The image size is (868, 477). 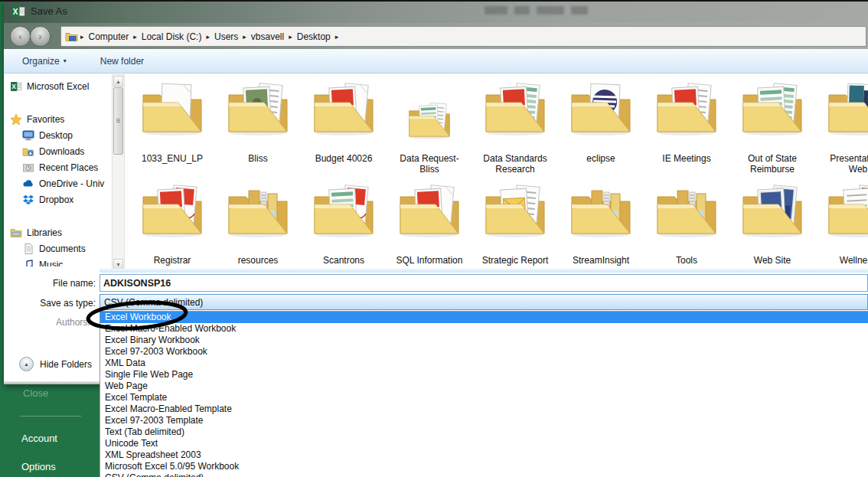 I want to click on list-form-separator, so click(x=484, y=271).